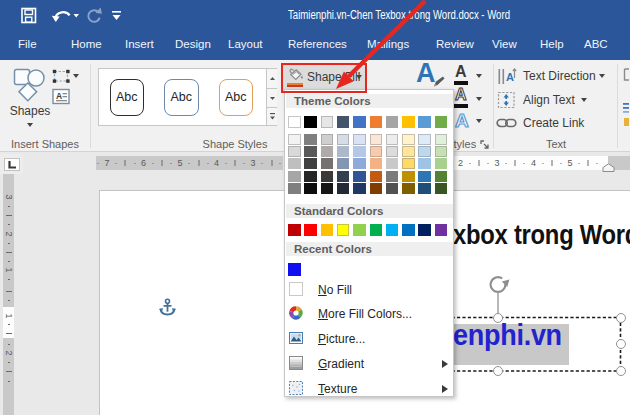 The width and height of the screenshot is (630, 415). I want to click on tab-layout: Layout, so click(246, 44).